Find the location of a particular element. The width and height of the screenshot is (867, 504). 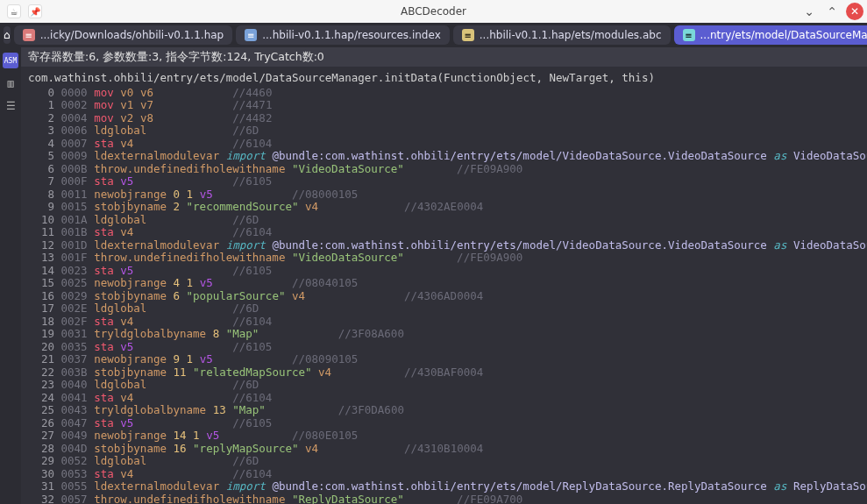

code-line: 15 0025 newobjrange 4 1 v5 //08040105 is located at coordinates (444, 284).